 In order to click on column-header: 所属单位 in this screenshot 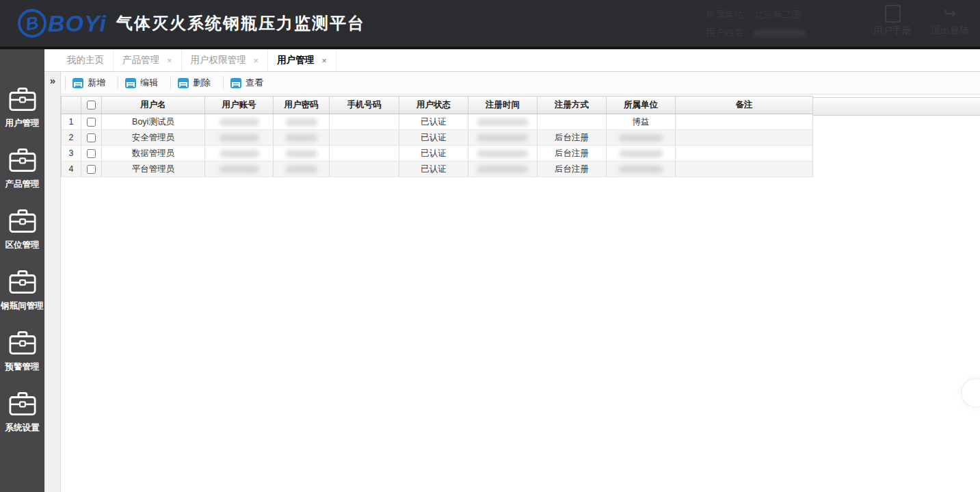, I will do `click(641, 105)`.